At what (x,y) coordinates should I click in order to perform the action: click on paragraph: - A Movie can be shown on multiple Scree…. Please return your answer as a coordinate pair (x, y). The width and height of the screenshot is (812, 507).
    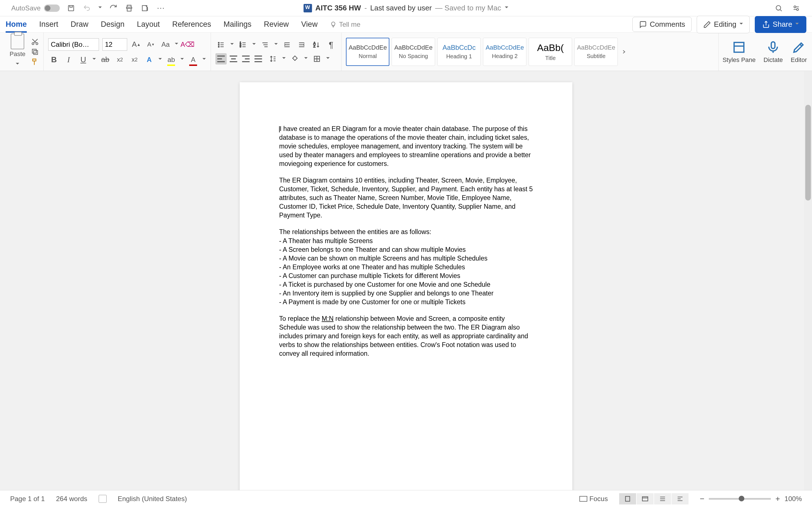
    Looking at the image, I should click on (406, 259).